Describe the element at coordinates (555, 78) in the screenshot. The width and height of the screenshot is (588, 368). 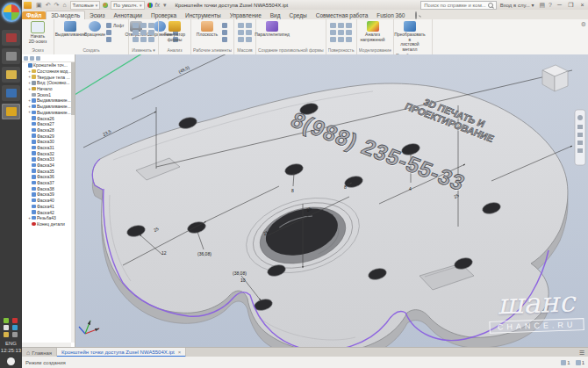
I see `view-cube` at that location.